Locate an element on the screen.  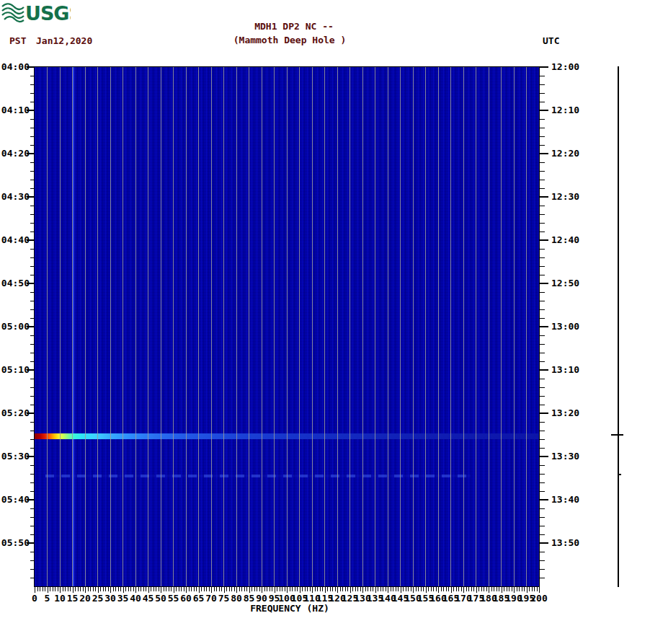
persistent-tone-stripe is located at coordinates (74, 327).